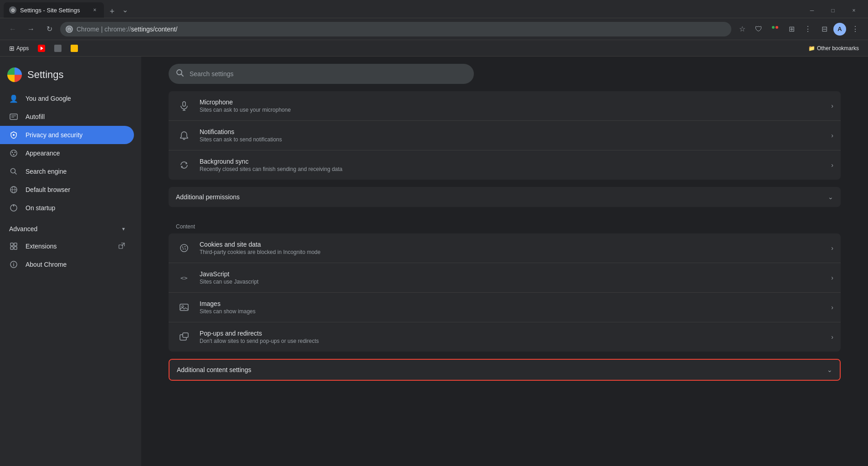 Image resolution: width=868 pixels, height=466 pixels. What do you see at coordinates (775, 29) in the screenshot?
I see `google-apps-icon` at bounding box center [775, 29].